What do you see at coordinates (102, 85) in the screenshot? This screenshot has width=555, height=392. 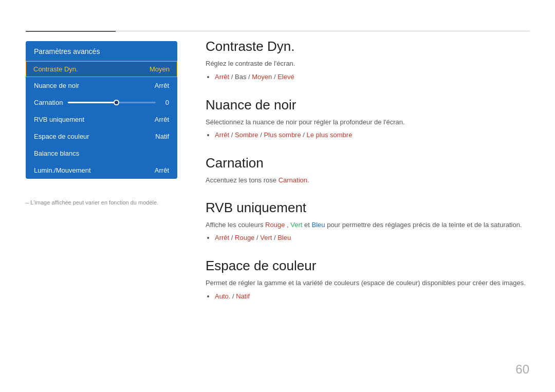 I see `menu-item-nuance: Nuance de noir Arrêt` at bounding box center [102, 85].